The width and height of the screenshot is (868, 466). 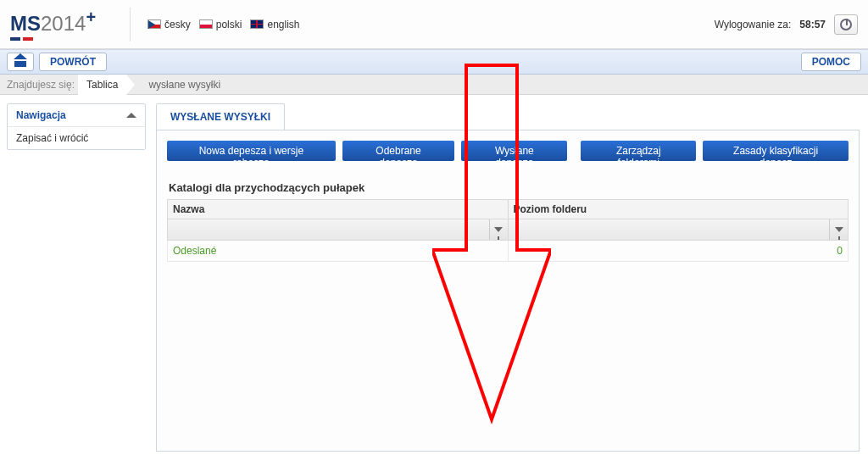 What do you see at coordinates (20, 62) in the screenshot?
I see `home-icon` at bounding box center [20, 62].